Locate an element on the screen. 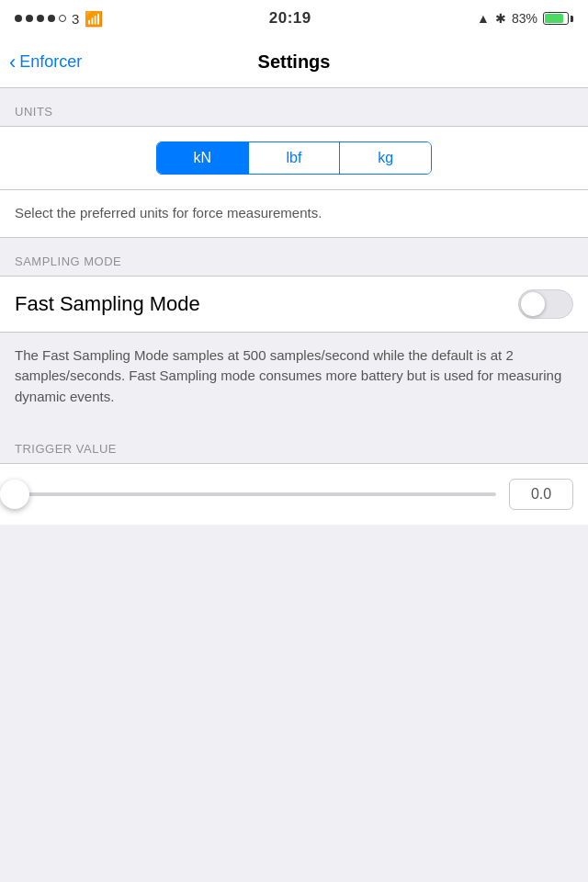 The width and height of the screenshot is (588, 882). toggle-knob is located at coordinates (533, 304).